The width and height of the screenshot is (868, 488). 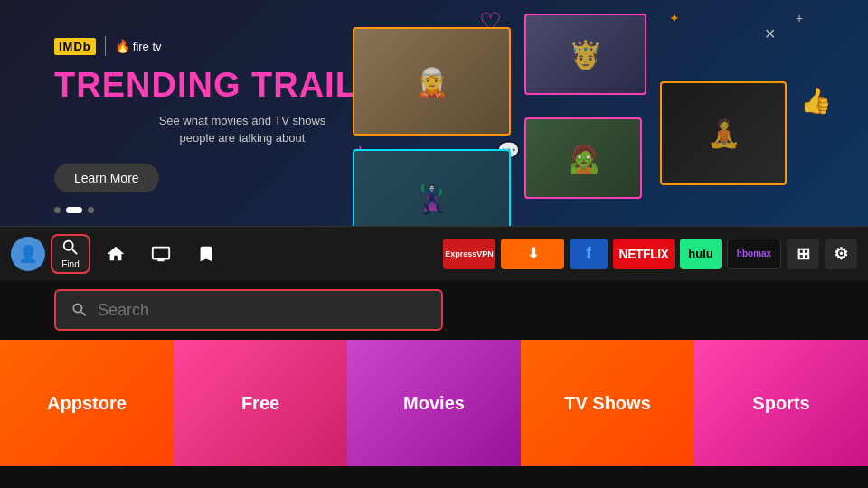 I want to click on thumb-figure-2: 🤴, so click(x=586, y=54).